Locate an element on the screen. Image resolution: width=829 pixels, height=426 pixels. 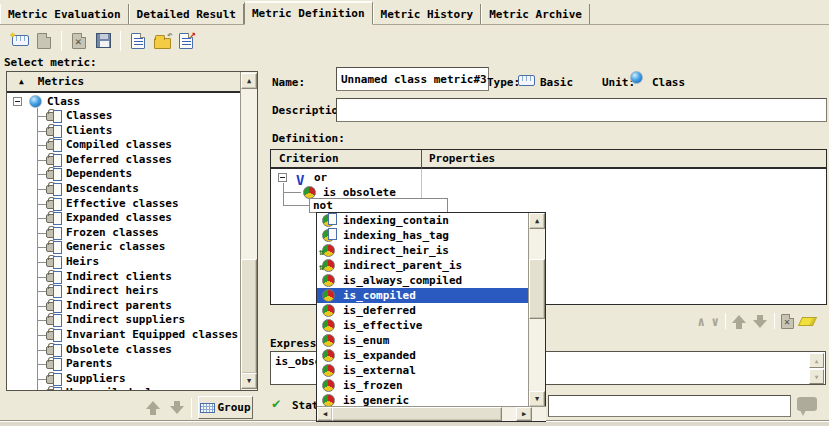
tree-item: Descendants is located at coordinates (124, 190).